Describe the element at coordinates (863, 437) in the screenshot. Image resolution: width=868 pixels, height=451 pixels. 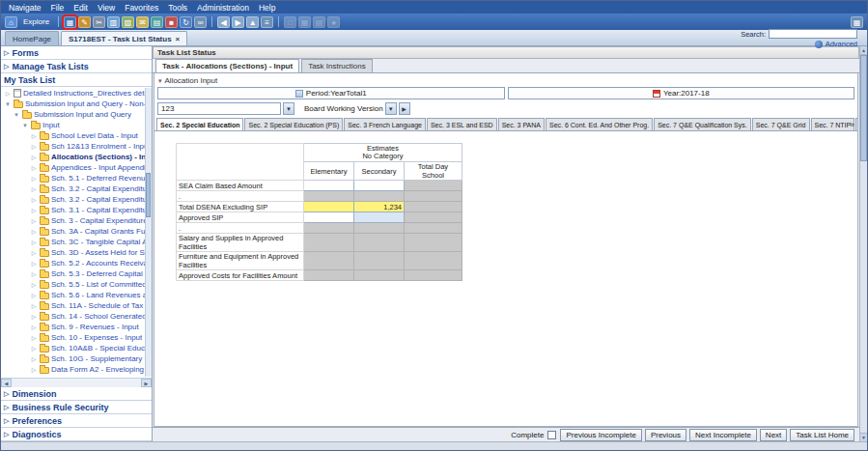
I see `scroll-down-icon: ▼` at that location.